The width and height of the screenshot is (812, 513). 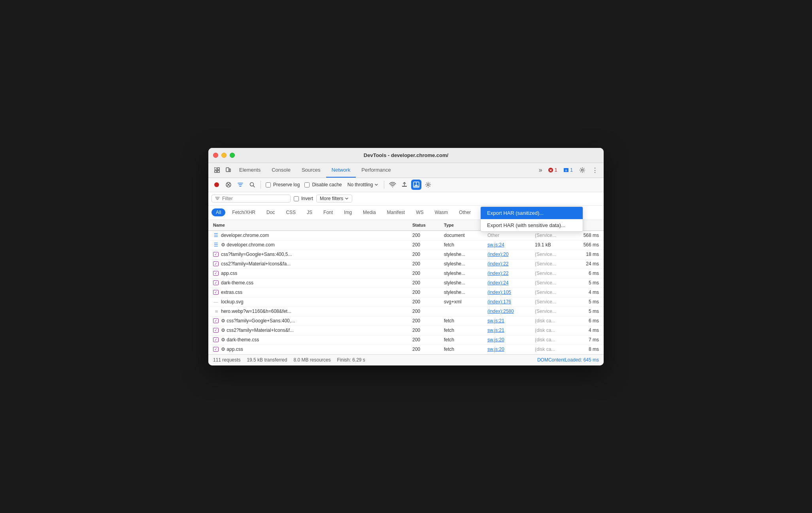 I want to click on inspector-icon, so click(x=217, y=170).